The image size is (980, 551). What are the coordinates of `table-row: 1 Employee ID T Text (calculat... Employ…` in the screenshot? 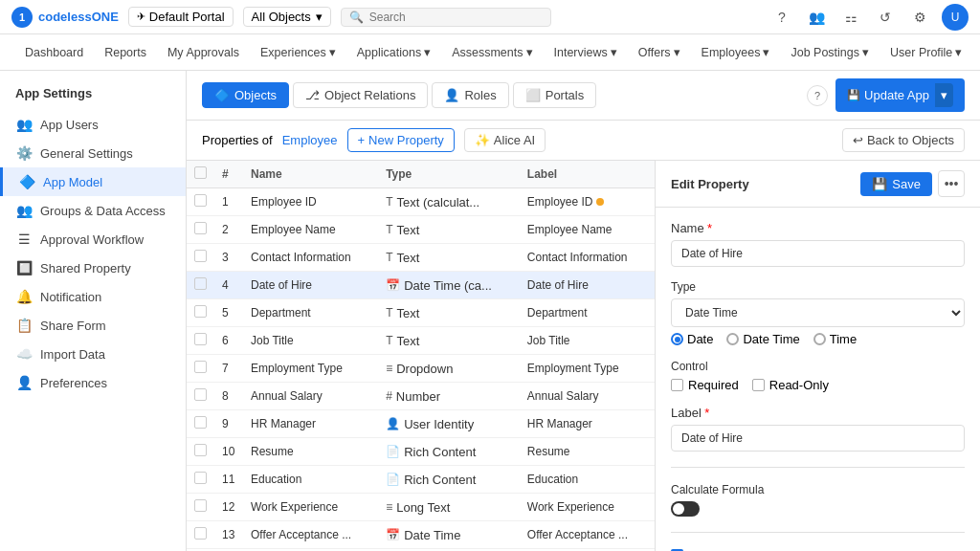 It's located at (421, 203).